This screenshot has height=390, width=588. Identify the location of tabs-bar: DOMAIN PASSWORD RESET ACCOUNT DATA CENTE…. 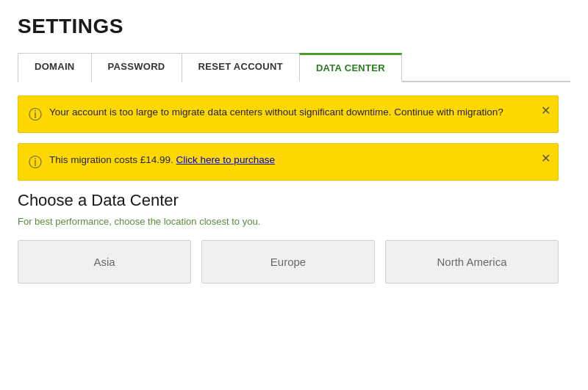
(294, 67).